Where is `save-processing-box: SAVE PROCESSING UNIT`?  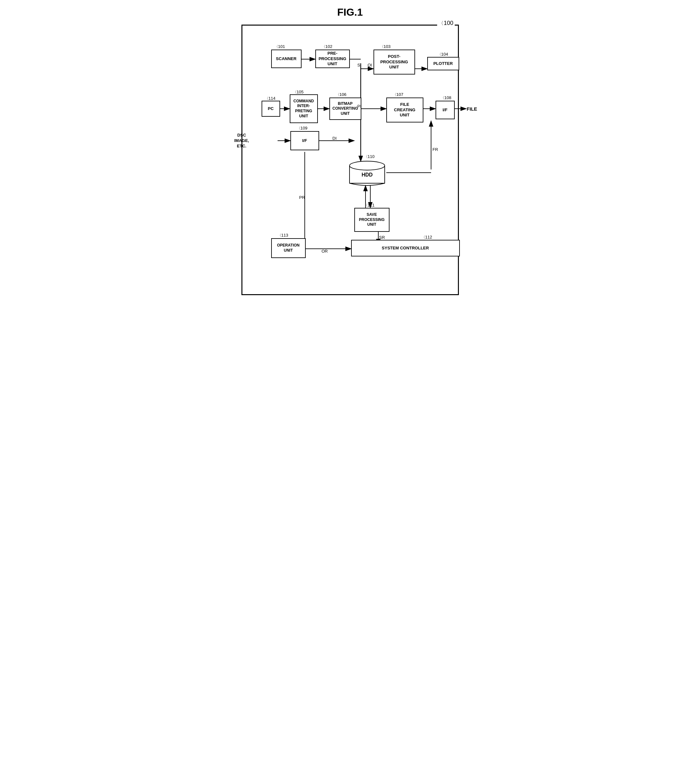 save-processing-box: SAVE PROCESSING UNIT is located at coordinates (372, 220).